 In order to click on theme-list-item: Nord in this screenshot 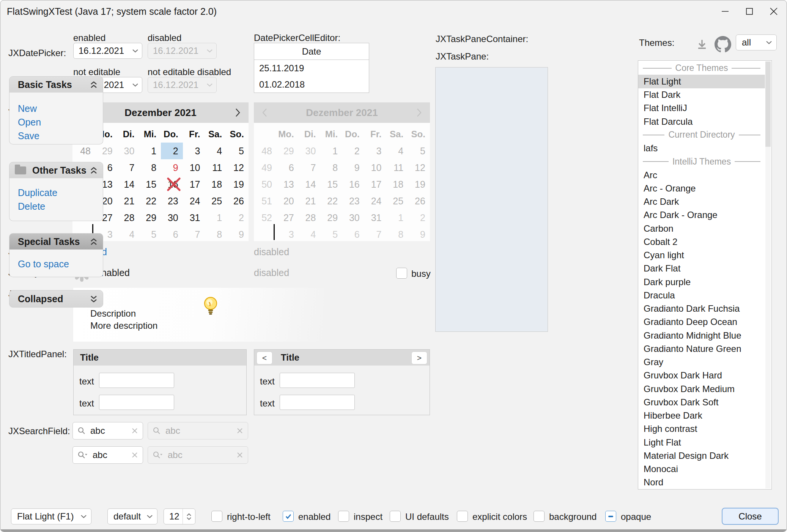, I will do `click(702, 482)`.